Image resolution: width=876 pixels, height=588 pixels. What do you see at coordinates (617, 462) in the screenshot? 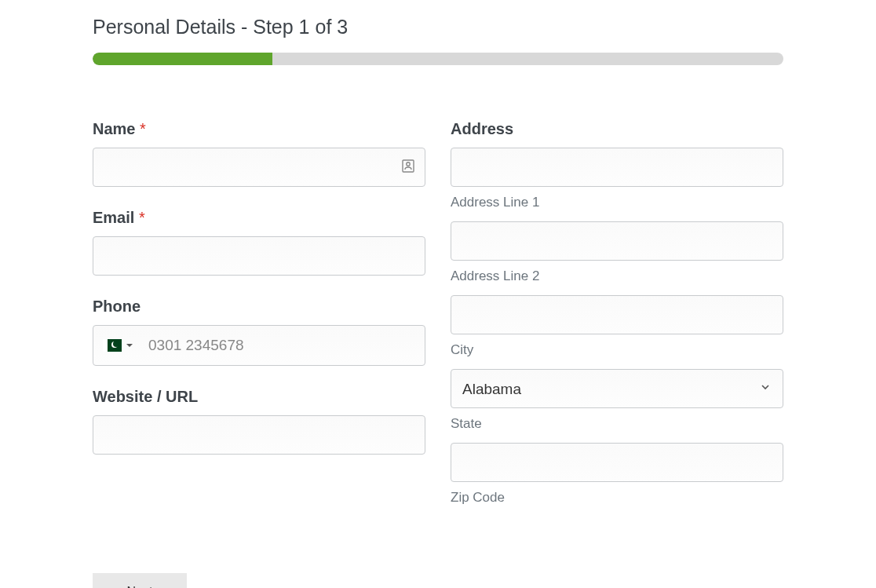
I see `zip-input` at bounding box center [617, 462].